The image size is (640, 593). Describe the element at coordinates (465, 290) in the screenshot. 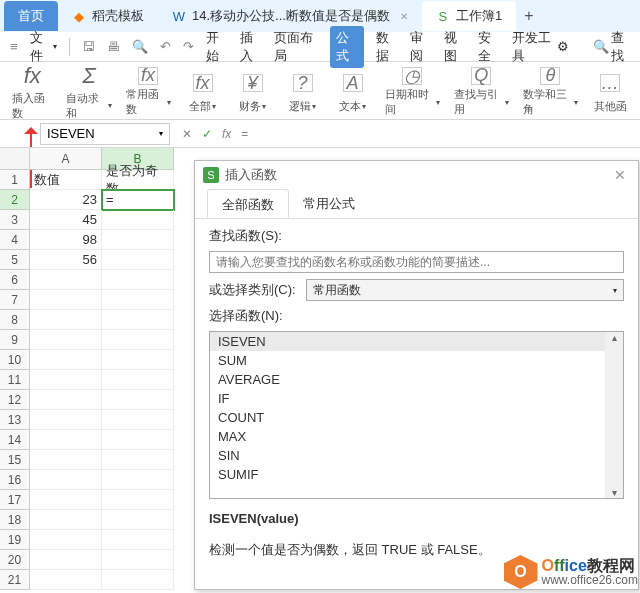

I see `category-select: 常用函数 ▾` at that location.